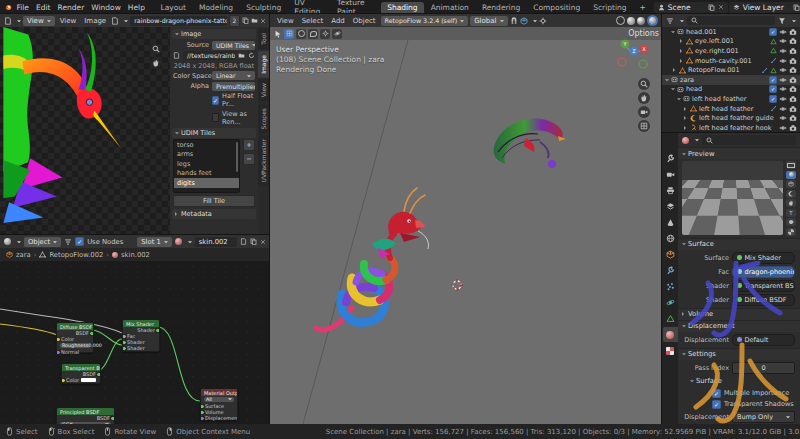 This screenshot has width=800, height=439. I want to click on outliner-row: left head feather✓, so click(731, 99).